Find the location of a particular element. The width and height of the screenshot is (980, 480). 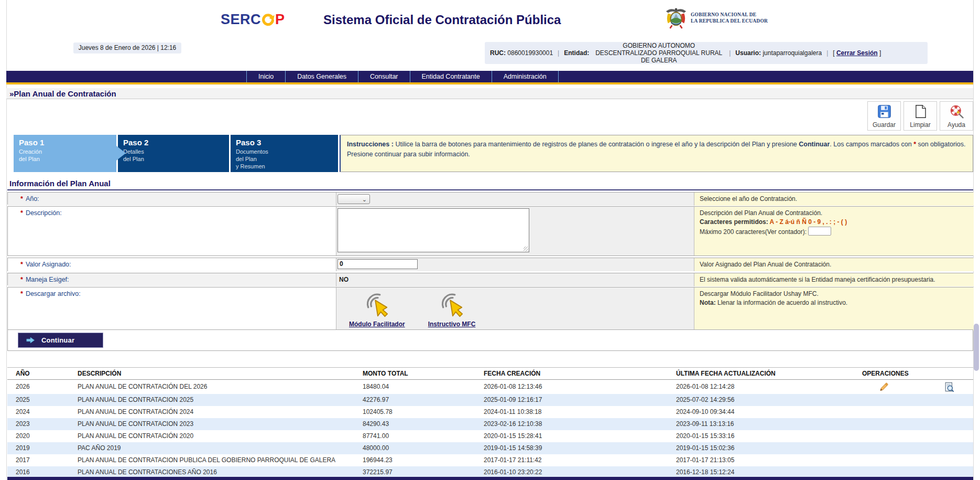

cell-fecha-creacion: 2024-01-11 10:38:18 is located at coordinates (576, 412).